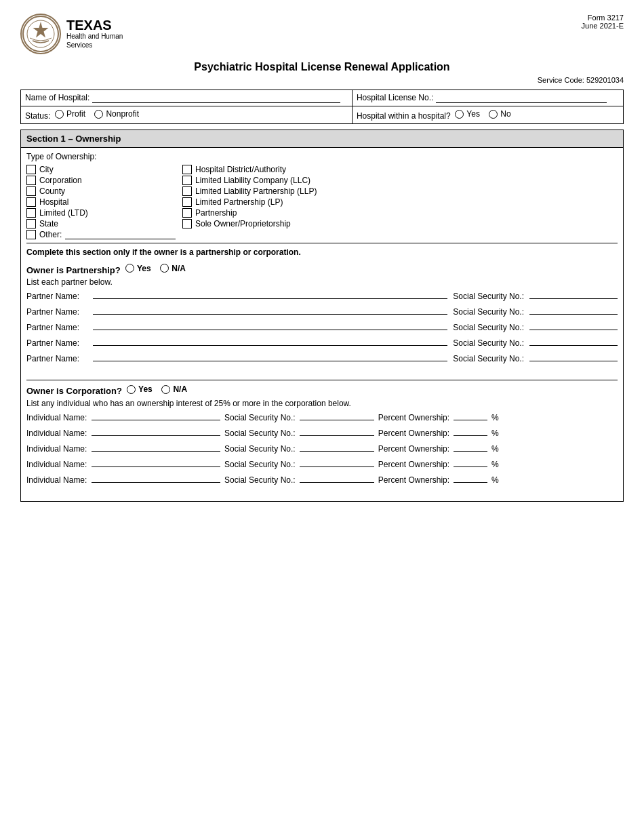 The width and height of the screenshot is (644, 834). Describe the element at coordinates (71, 114) in the screenshot. I see `profit-option: Profit` at that location.